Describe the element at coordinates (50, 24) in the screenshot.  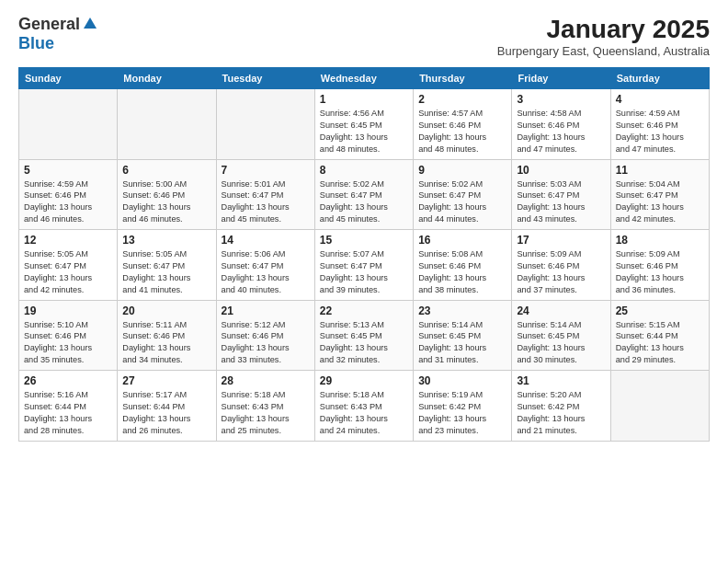
I see `logo-general-text: General` at that location.